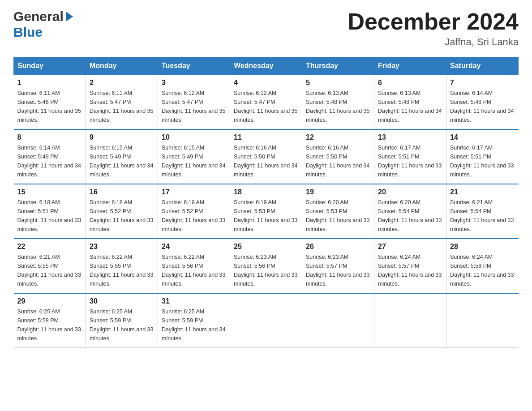 This screenshot has width=532, height=411. What do you see at coordinates (266, 247) in the screenshot?
I see `day-number: 25` at bounding box center [266, 247].